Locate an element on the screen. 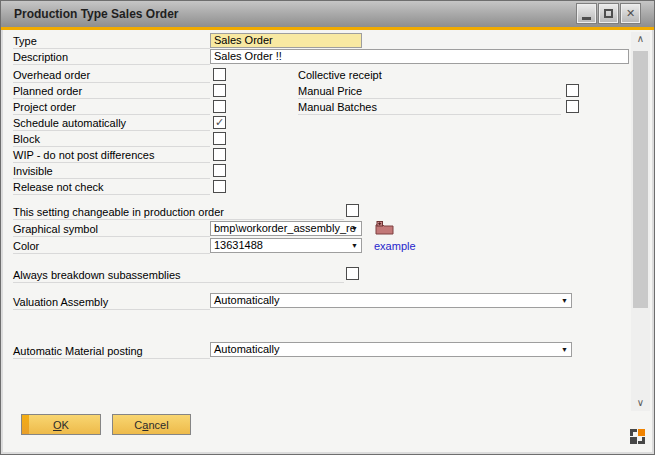 The image size is (655, 455). minimize-button is located at coordinates (586, 14).